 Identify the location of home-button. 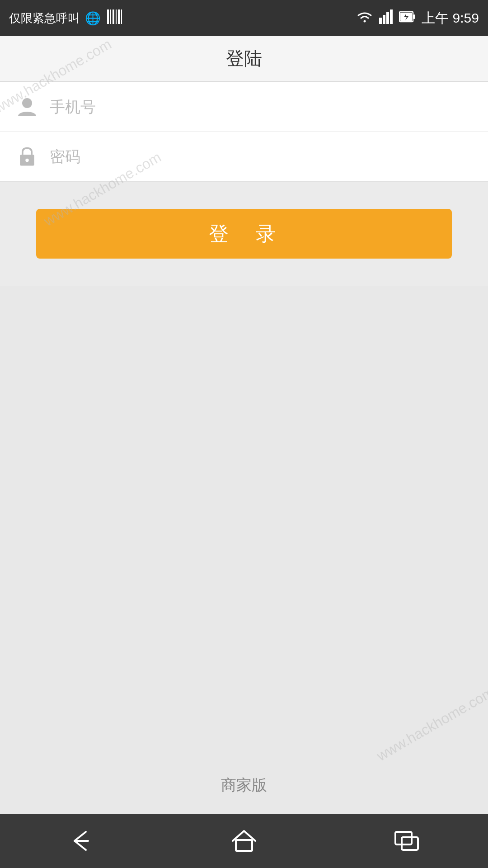
(244, 841).